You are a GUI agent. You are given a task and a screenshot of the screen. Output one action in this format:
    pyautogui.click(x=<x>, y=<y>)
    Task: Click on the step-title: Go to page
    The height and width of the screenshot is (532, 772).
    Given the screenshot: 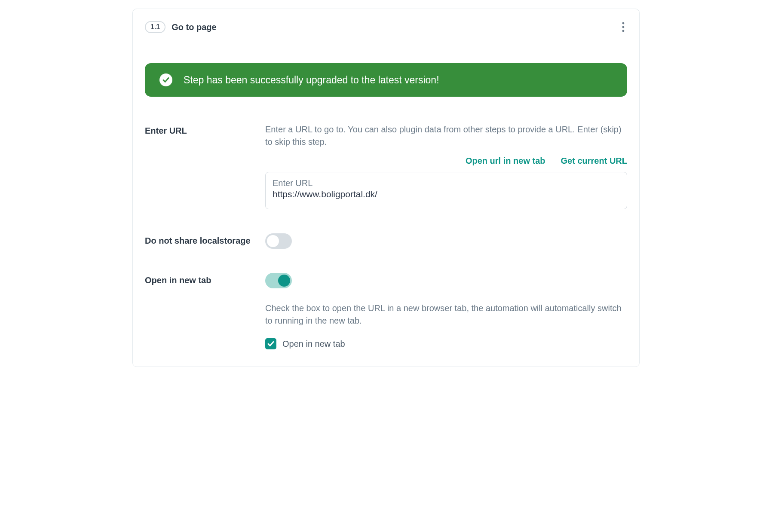 What is the action you would take?
    pyautogui.click(x=194, y=28)
    